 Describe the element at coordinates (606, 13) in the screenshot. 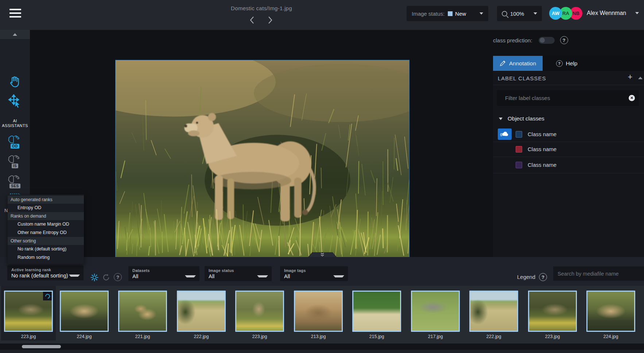

I see `user-menu: Alex Wennman` at that location.